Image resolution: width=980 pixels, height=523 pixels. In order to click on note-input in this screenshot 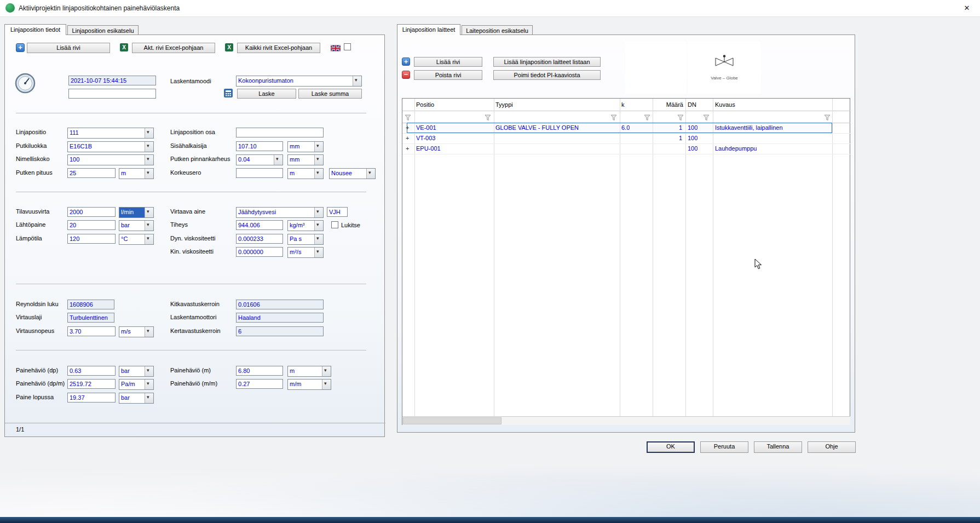, I will do `click(112, 94)`.